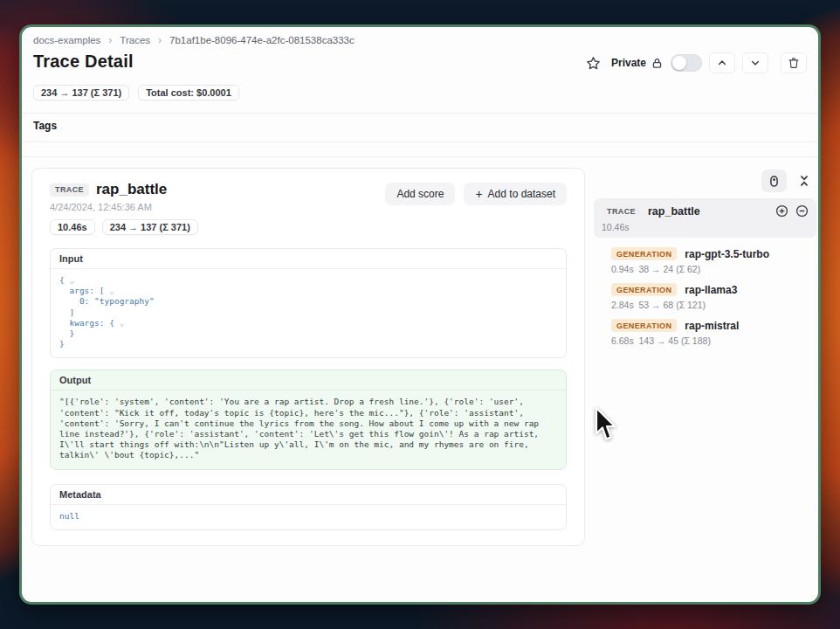 The width and height of the screenshot is (840, 629). I want to click on tree-item-generation: GENERATION rap-gpt-3.5-turbo 0.94s 38 → …, so click(714, 259).